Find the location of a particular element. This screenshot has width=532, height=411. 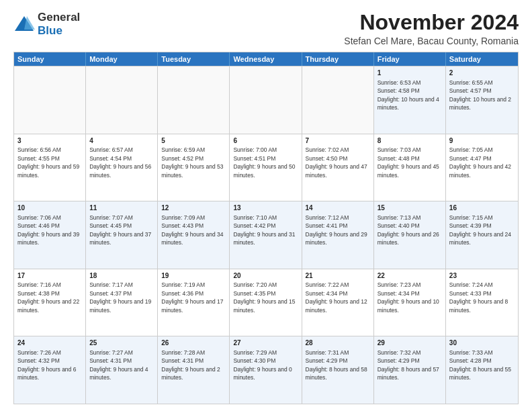

day-info-4: Sunrise: 6:57 AM Sunset: 4:54 PM Dayligh… is located at coordinates (120, 163).